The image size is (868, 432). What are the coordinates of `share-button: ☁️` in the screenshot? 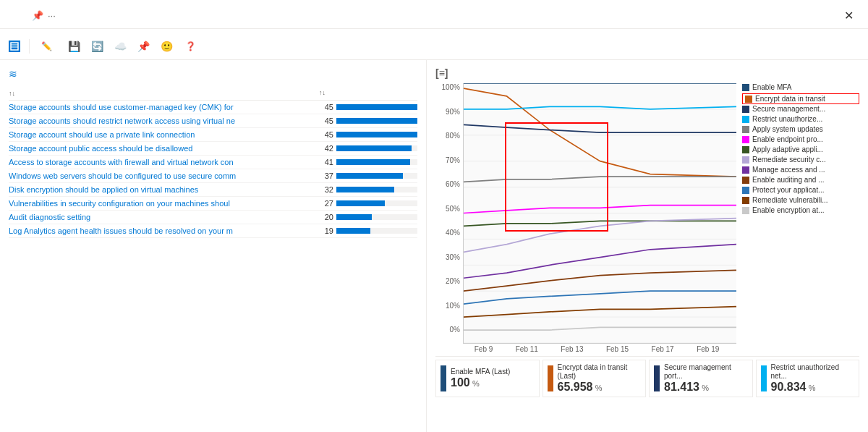 It's located at (120, 46).